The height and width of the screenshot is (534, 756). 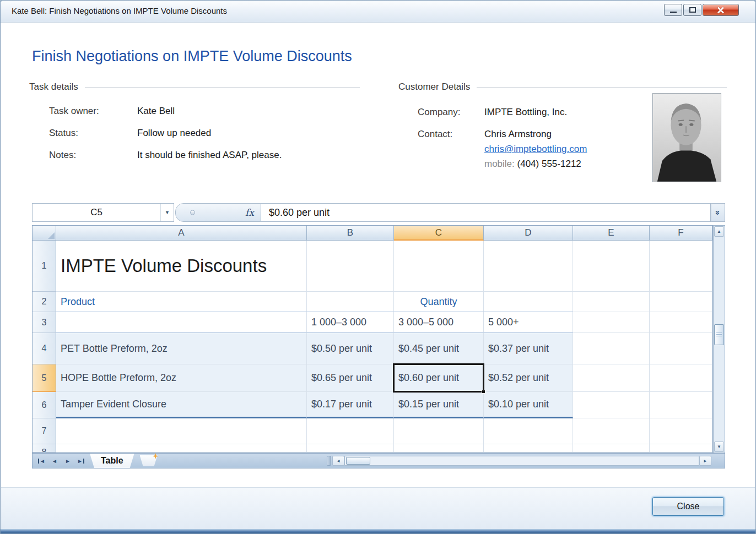 I want to click on cell-b5-price: $0.65 per unit, so click(x=350, y=378).